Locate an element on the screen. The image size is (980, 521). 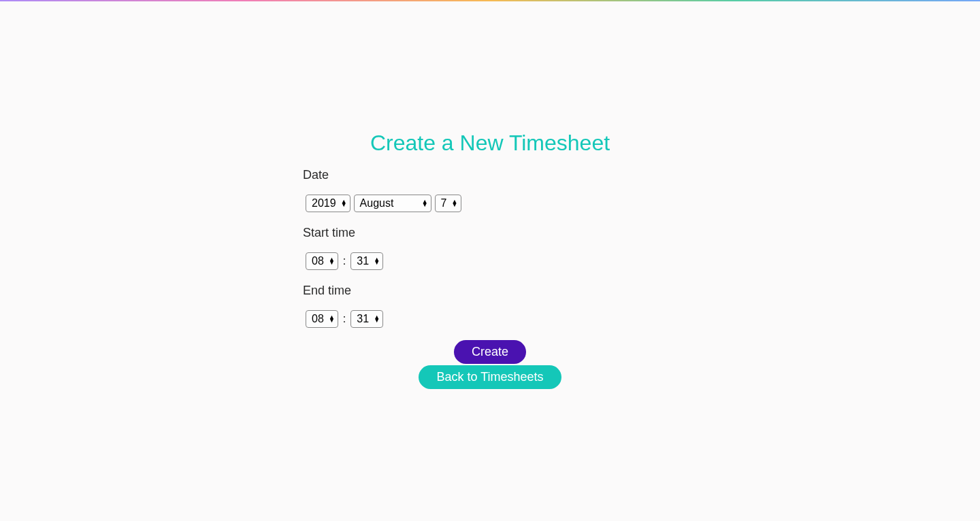
end-hour-select: 08 ▲▼ is located at coordinates (322, 319).